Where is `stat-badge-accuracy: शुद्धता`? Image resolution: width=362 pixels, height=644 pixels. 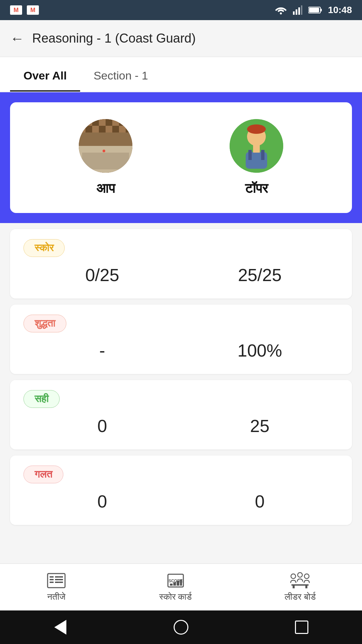 stat-badge-accuracy: शुद्धता is located at coordinates (45, 323).